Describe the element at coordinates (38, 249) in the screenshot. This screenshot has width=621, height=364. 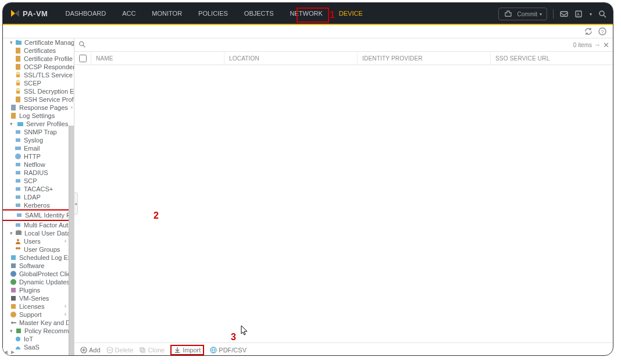
I see `sidebar-item-user-groups: User Groups` at that location.